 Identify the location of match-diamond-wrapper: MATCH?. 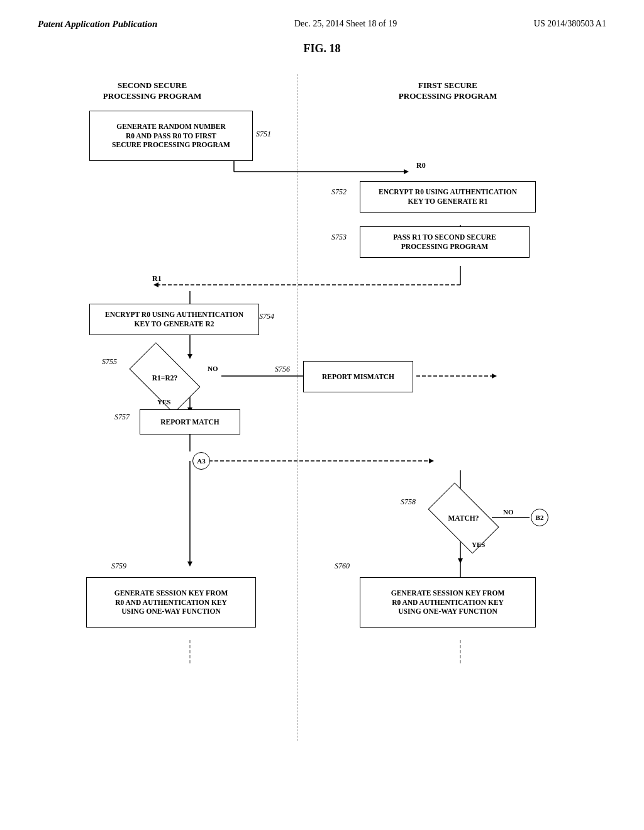
(464, 518).